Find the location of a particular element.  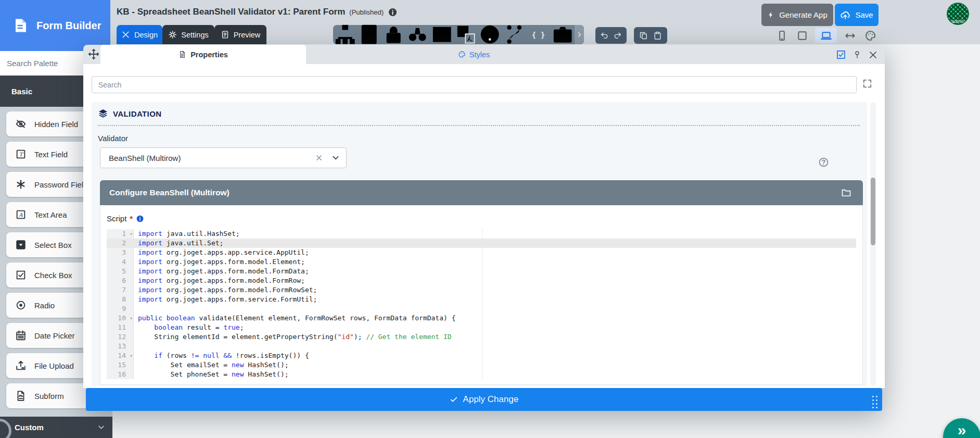

expand-icon is located at coordinates (867, 83).